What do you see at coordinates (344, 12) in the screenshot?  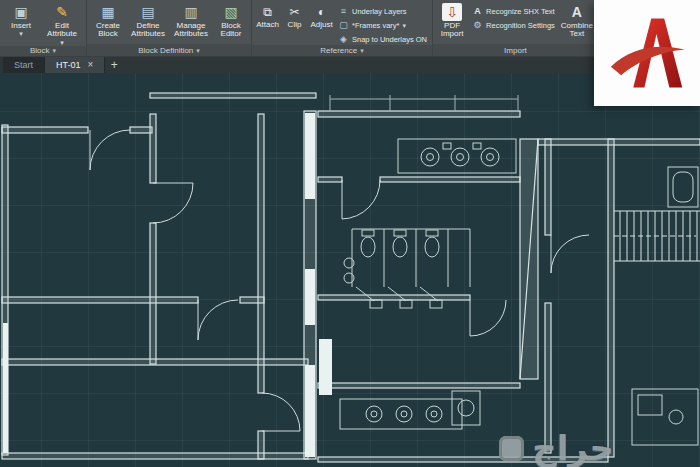 I see `underlay-layers-icon: ≡` at bounding box center [344, 12].